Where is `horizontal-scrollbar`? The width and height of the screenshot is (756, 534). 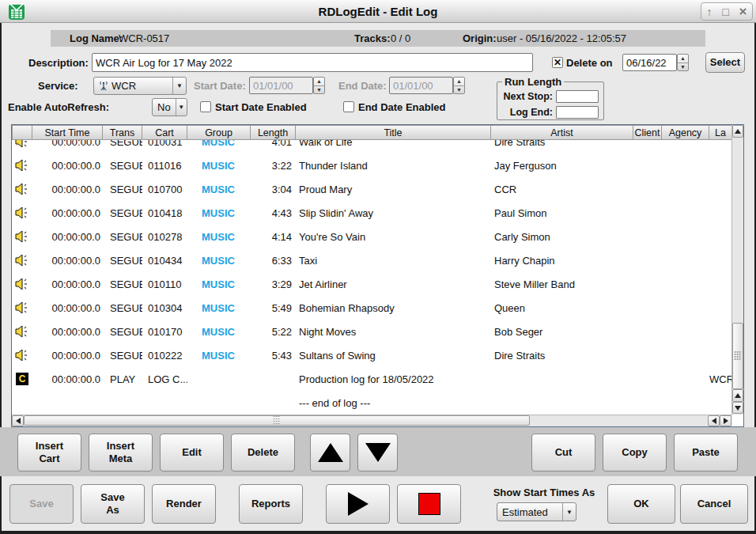
horizontal-scrollbar is located at coordinates (372, 421).